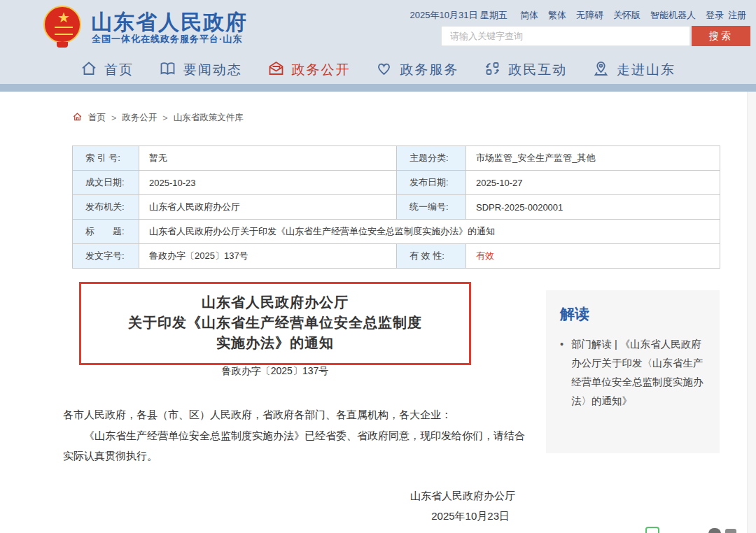  I want to click on meta-value-unified-no: SDPR-2025-0020001, so click(594, 207).